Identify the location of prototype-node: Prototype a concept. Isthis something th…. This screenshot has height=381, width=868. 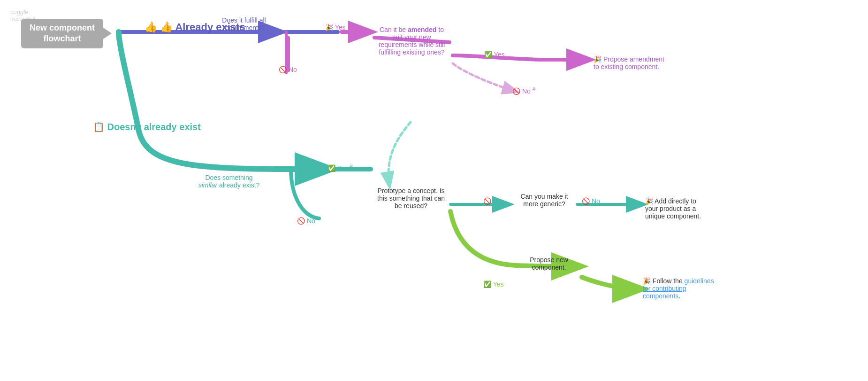
(411, 198).